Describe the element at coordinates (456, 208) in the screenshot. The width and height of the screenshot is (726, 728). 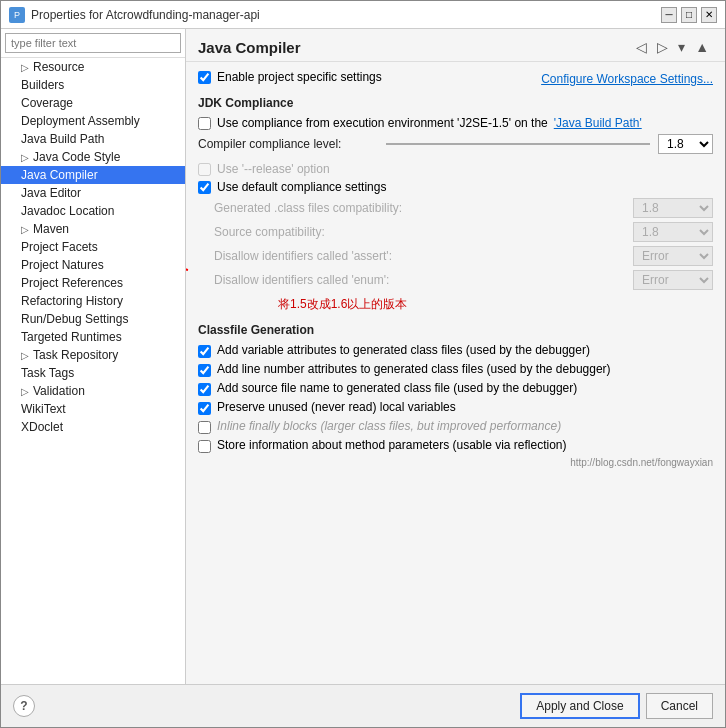
I see `generated-class-row: Generated .class files compatibility: 1.…` at that location.